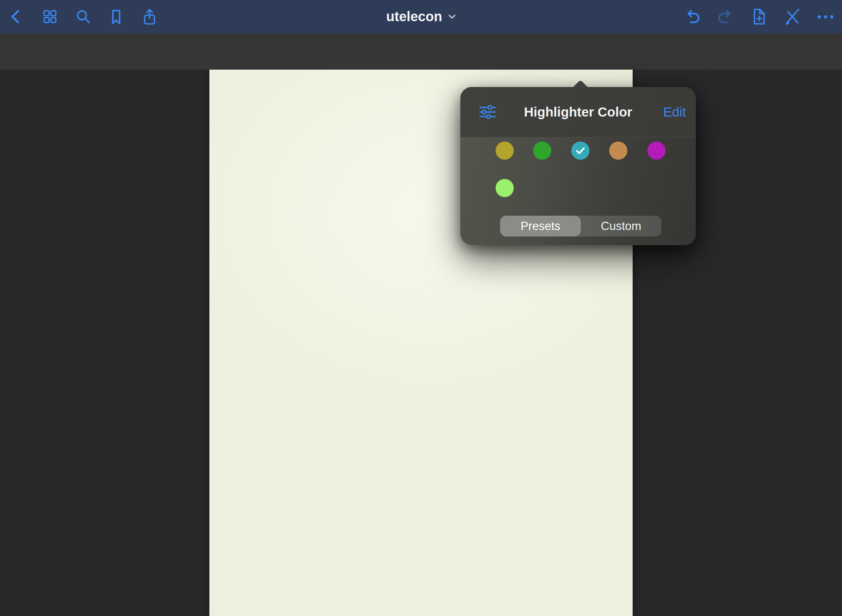 This screenshot has height=616, width=842. I want to click on presets-custom-segmented-control: Presets Custom, so click(581, 226).